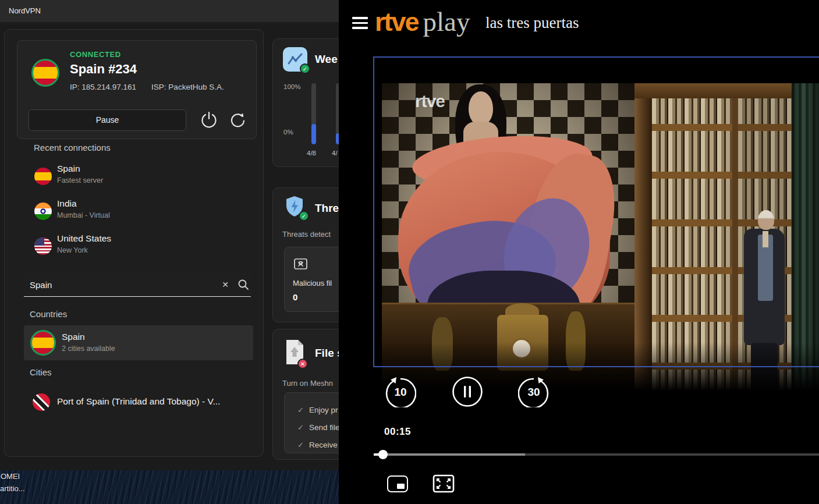 This screenshot has width=819, height=504. What do you see at coordinates (314, 134) in the screenshot?
I see `usage-bar-fill` at bounding box center [314, 134].